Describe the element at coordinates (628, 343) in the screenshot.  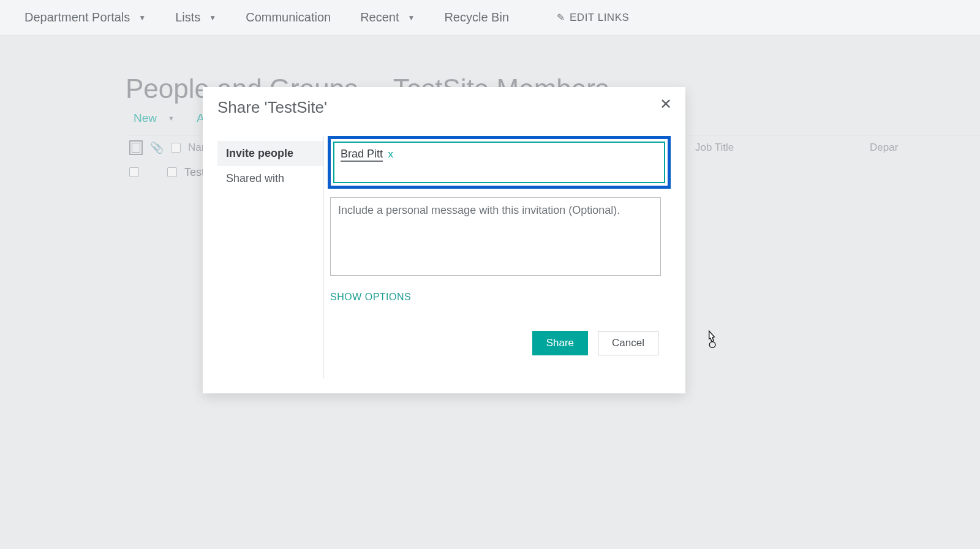
I see `cancel-button: Cancel` at that location.